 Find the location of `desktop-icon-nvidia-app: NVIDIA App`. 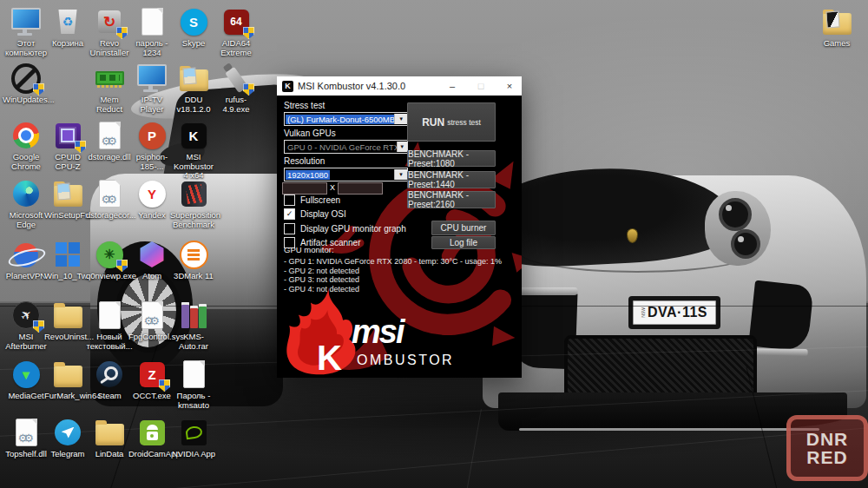

desktop-icon-nvidia-app: NVIDIA App is located at coordinates (194, 439).